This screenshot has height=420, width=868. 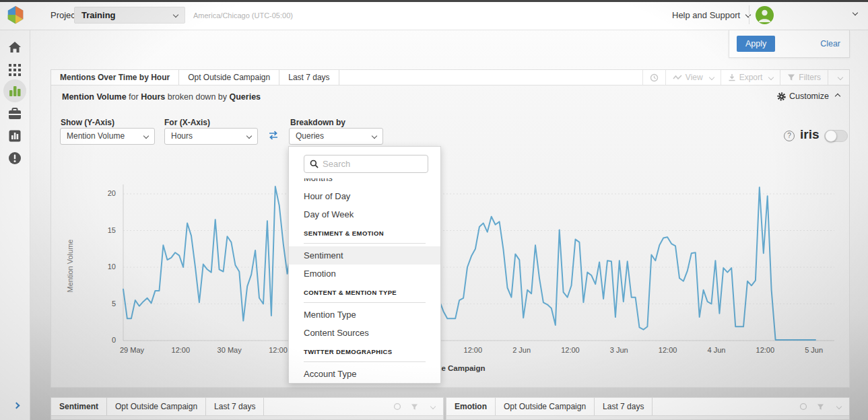 What do you see at coordinates (15, 47) in the screenshot?
I see `home-icon` at bounding box center [15, 47].